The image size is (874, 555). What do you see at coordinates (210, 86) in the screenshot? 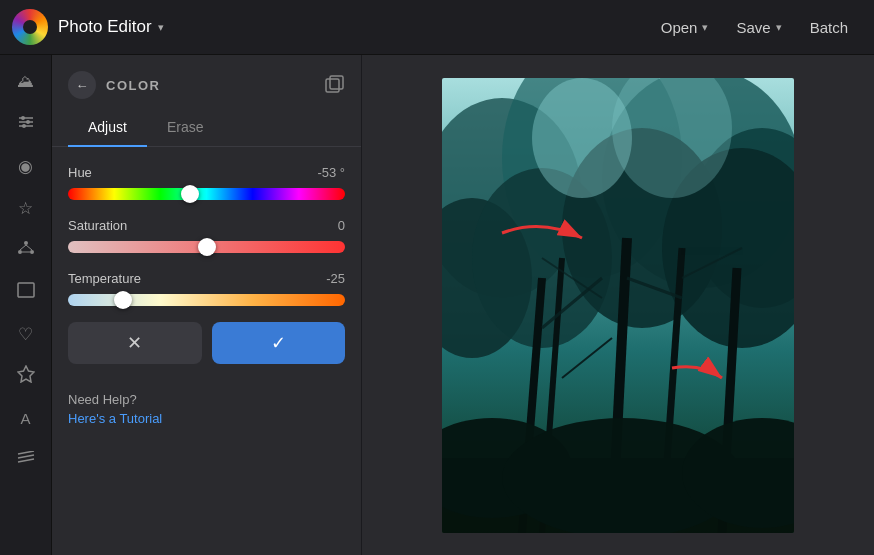
I see `panel-title: COLOR` at bounding box center [210, 86].